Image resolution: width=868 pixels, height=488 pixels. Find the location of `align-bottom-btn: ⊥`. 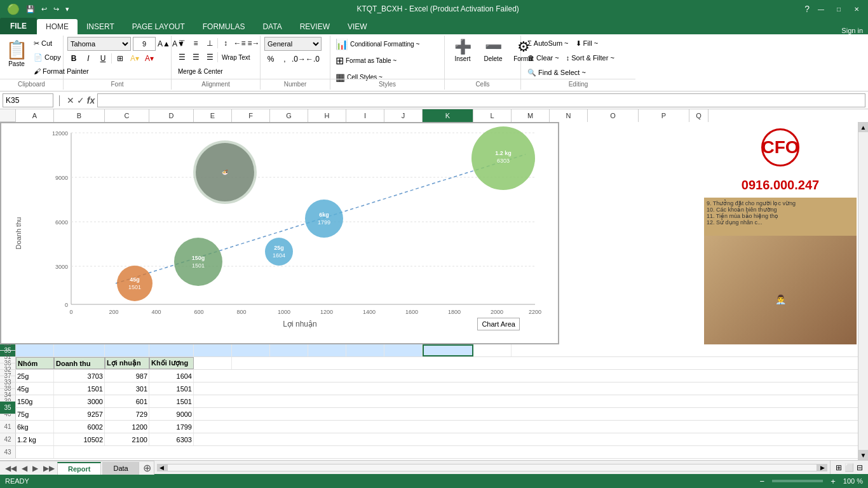

align-bottom-btn: ⊥ is located at coordinates (210, 43).